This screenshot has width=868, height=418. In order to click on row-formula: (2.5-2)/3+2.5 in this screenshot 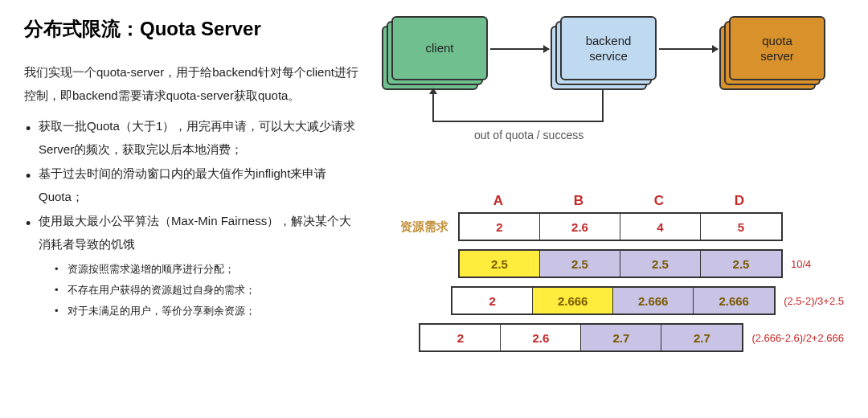, I will do `click(813, 301)`.